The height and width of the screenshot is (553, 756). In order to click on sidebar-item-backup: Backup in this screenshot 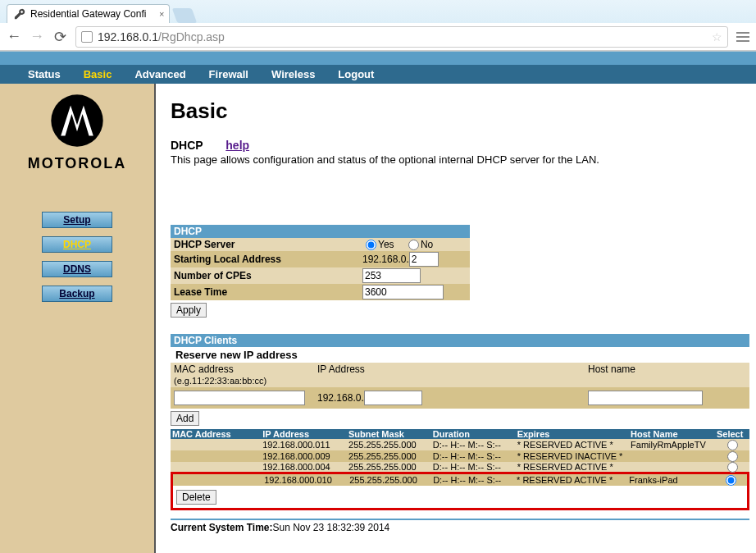, I will do `click(77, 294)`.